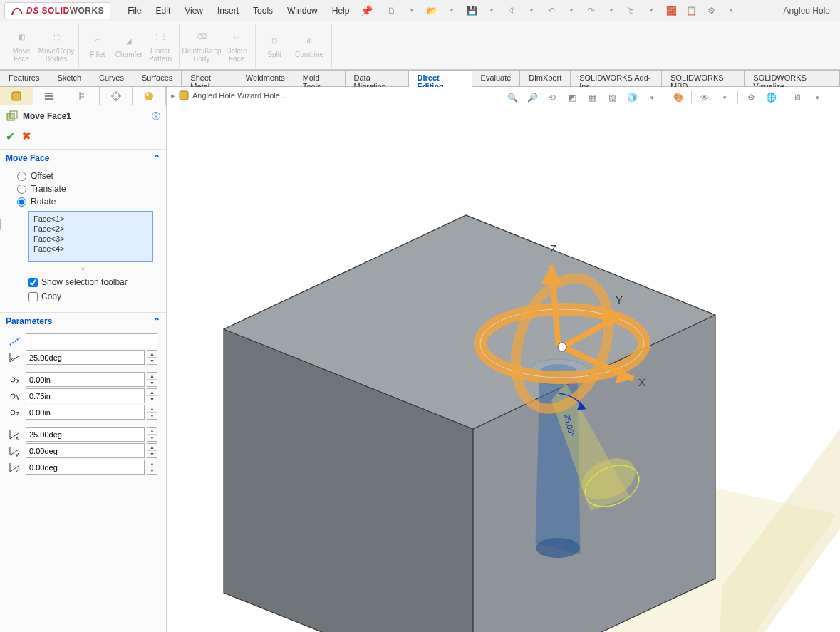 This screenshot has height=632, width=840. Describe the element at coordinates (703, 78) in the screenshot. I see `tab-mbd: SOLIDWORKS MBD` at that location.